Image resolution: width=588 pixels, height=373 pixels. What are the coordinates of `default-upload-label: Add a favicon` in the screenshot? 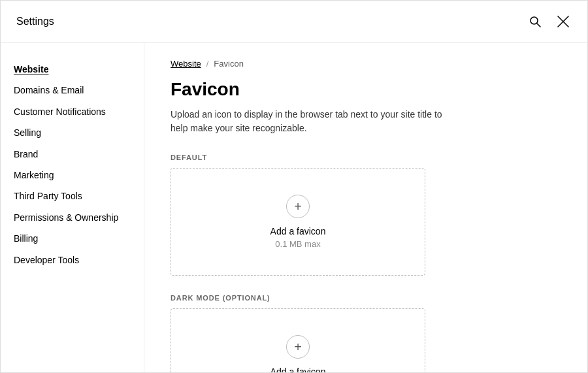 It's located at (298, 231).